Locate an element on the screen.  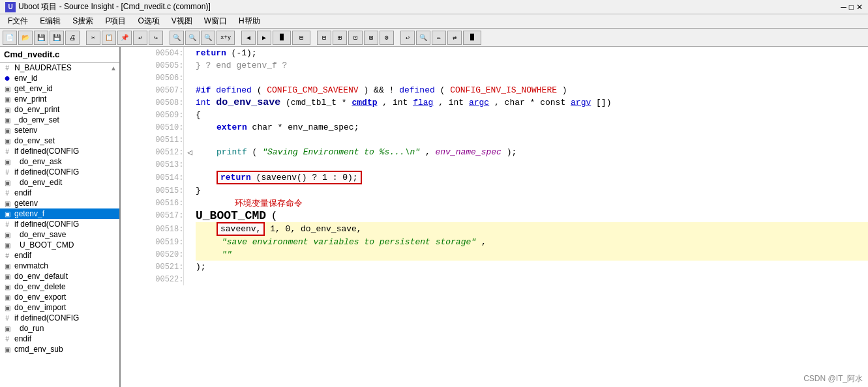
sidebar-item-endif1: # endif is located at coordinates (60, 193).